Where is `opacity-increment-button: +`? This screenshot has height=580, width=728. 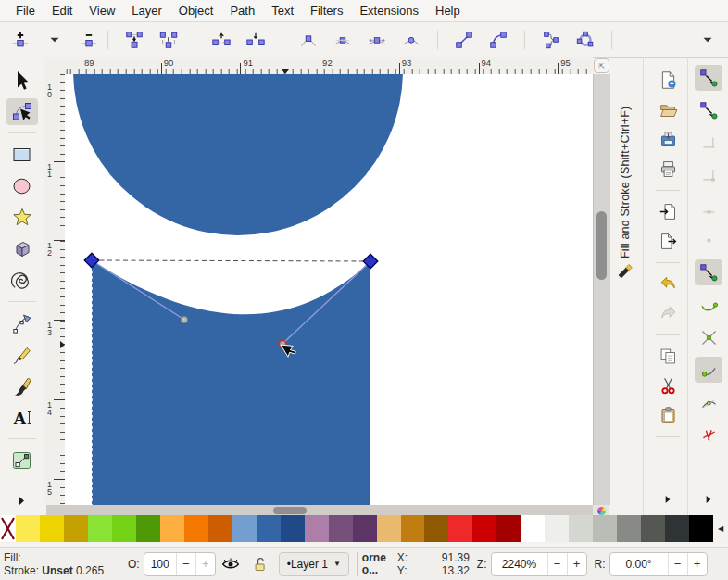 opacity-increment-button: + is located at coordinates (206, 564).